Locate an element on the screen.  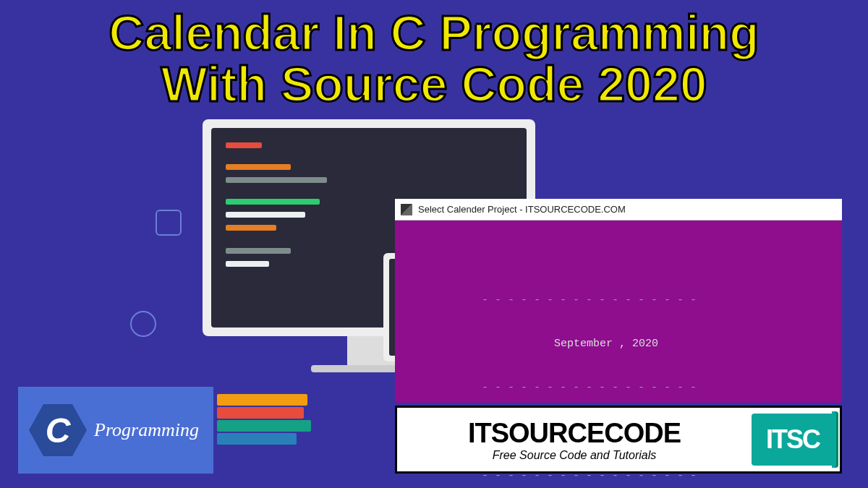
chat-icon is located at coordinates (143, 324).